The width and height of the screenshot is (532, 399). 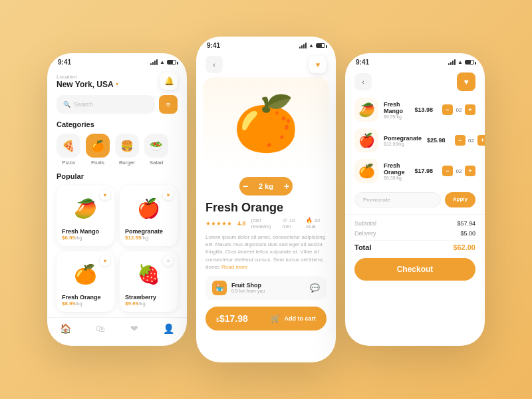 I want to click on add-to-cart-bar: $$17.98 🛒 Add to cart, so click(x=266, y=319).